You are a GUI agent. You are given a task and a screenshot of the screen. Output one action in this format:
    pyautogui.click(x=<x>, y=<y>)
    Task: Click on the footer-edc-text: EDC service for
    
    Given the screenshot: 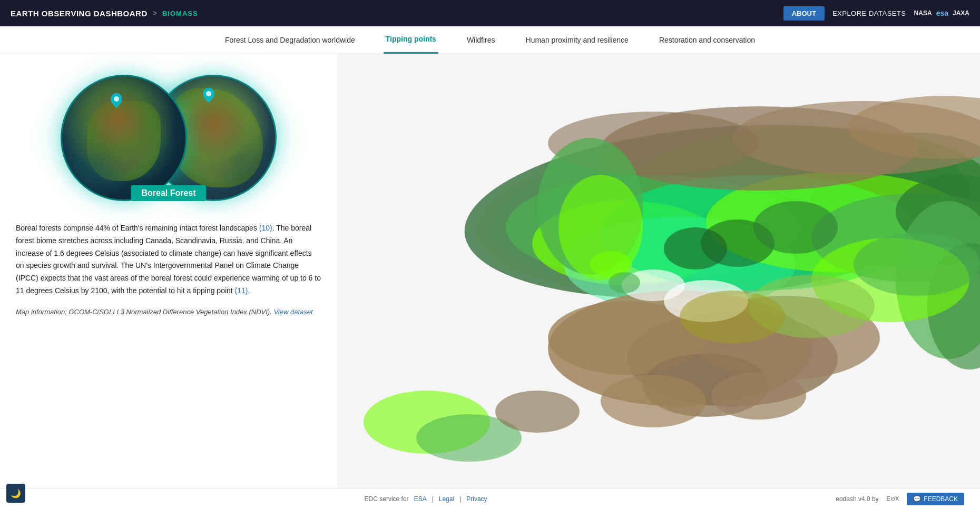 What is the action you would take?
    pyautogui.click(x=387, y=499)
    